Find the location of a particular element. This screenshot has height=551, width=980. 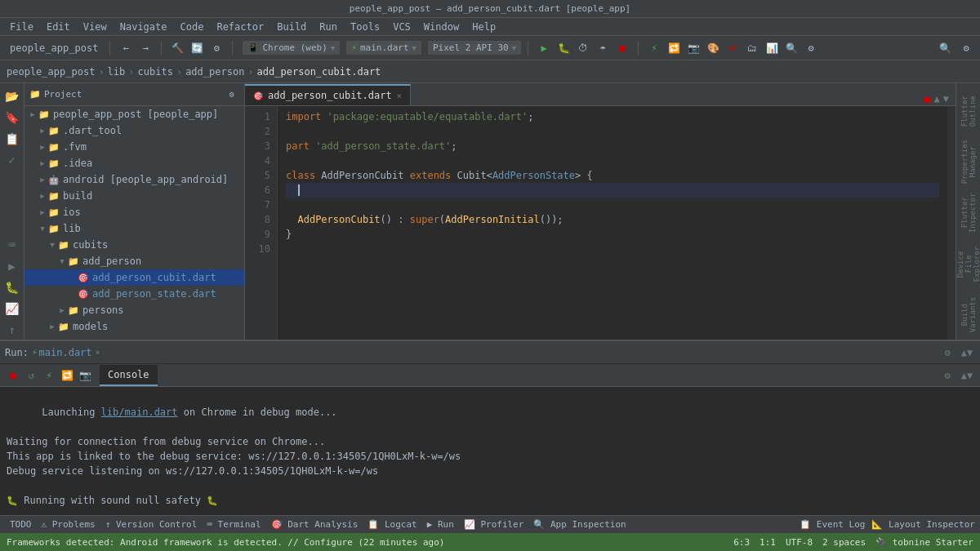

toolbar-project-btn: people_app_post is located at coordinates (54, 48).